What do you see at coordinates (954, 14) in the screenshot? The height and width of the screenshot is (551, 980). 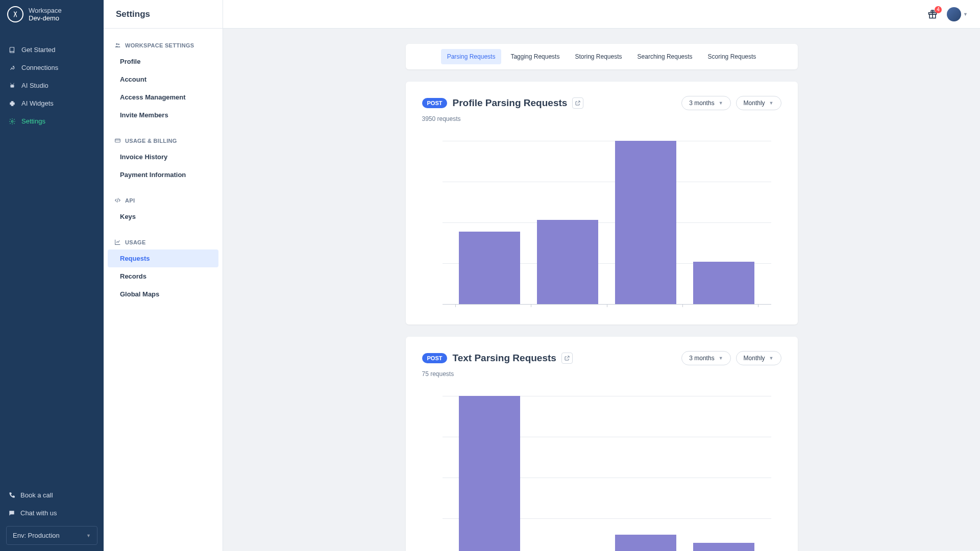 I see `avatar` at bounding box center [954, 14].